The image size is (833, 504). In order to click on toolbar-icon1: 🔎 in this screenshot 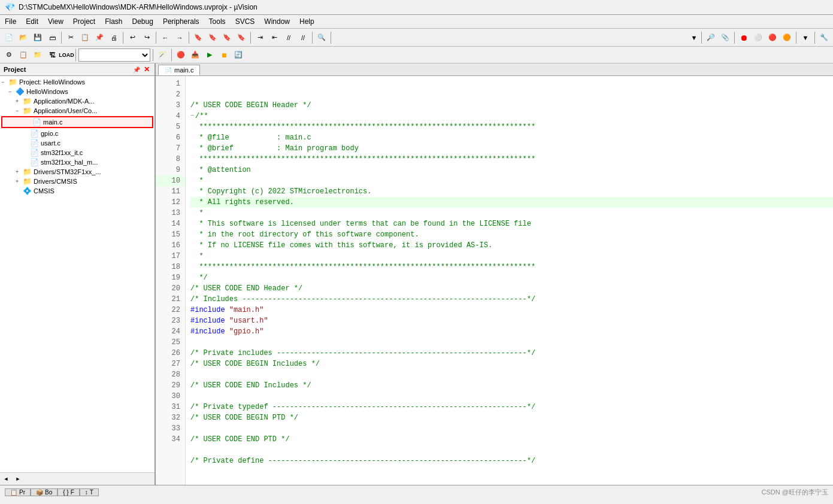, I will do `click(711, 38)`.